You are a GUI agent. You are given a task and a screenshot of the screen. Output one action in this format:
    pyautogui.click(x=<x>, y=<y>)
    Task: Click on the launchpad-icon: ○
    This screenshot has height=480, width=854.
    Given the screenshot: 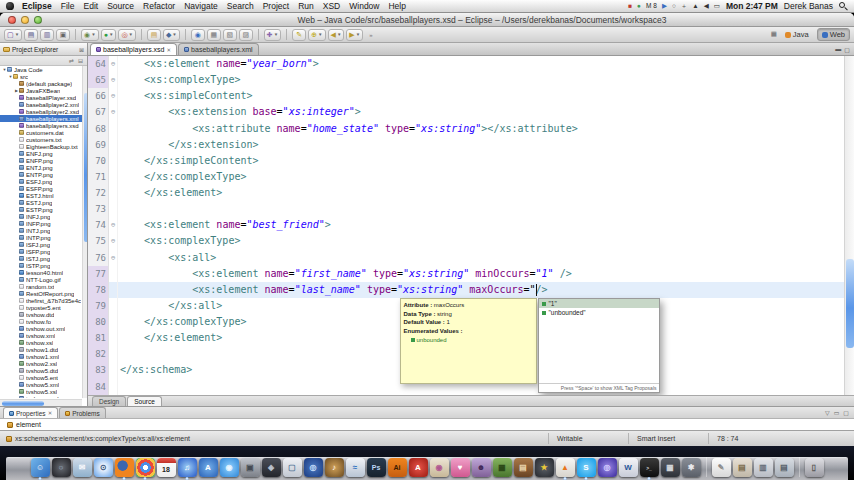 What is the action you would take?
    pyautogui.click(x=62, y=468)
    